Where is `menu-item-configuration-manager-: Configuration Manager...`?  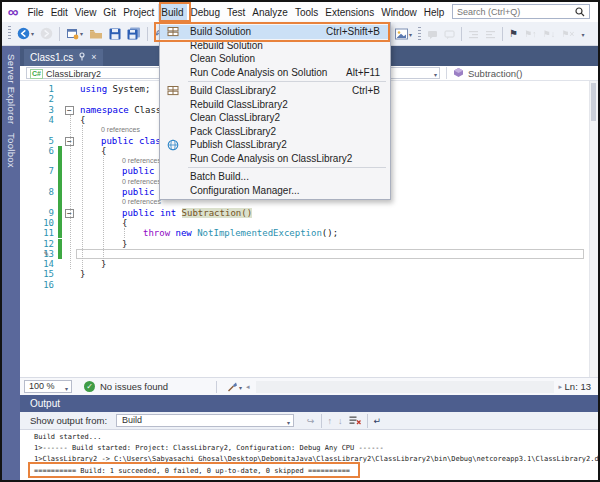
menu-item-configuration-manager-: Configuration Manager... is located at coordinates (275, 191).